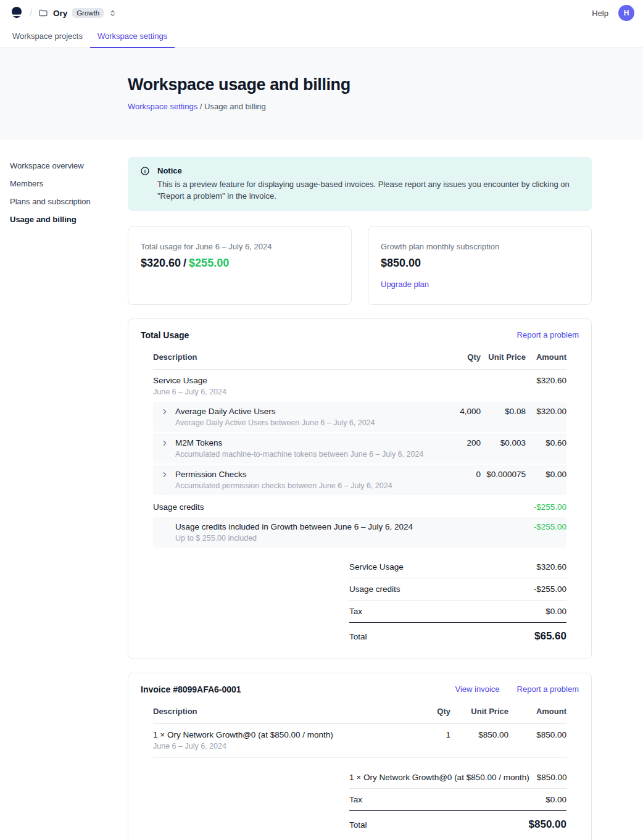 The image size is (643, 840). Describe the element at coordinates (235, 106) in the screenshot. I see `breadcrumb-current: Usage and billing` at that location.